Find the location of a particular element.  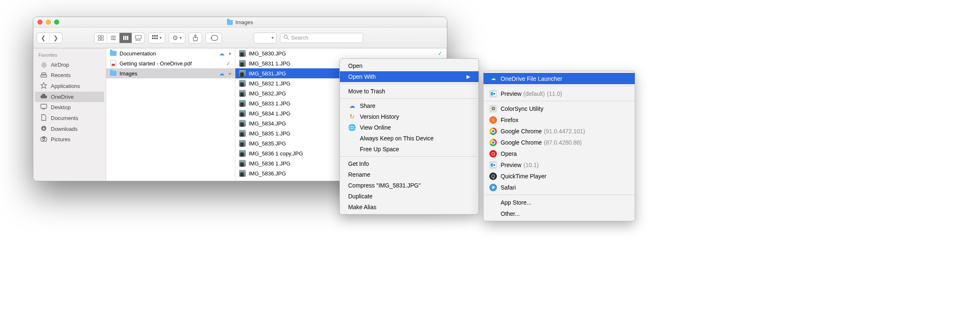

openwith-firefox: Firefox is located at coordinates (559, 120).